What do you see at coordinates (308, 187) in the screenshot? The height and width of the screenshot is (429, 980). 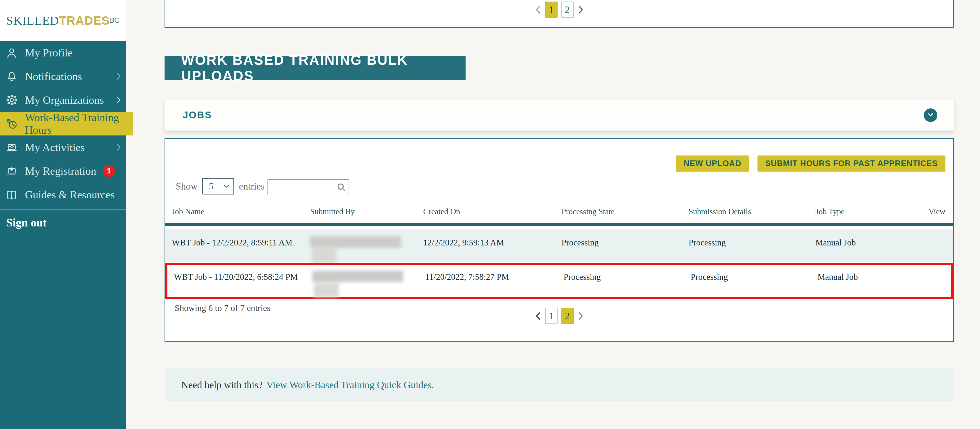 I see `table-search` at bounding box center [308, 187].